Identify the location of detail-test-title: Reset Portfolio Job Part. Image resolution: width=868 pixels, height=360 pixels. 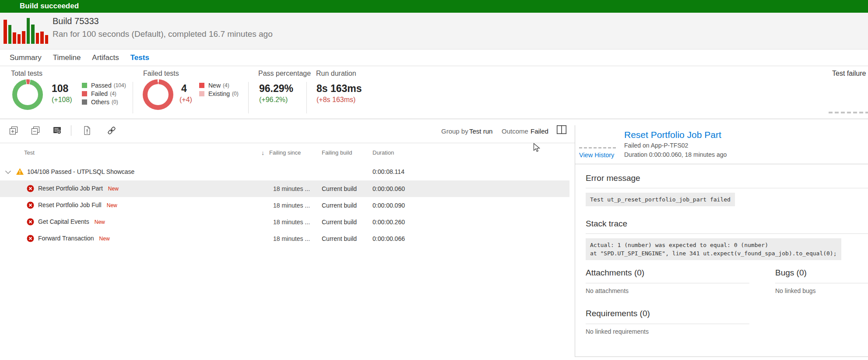
(673, 135).